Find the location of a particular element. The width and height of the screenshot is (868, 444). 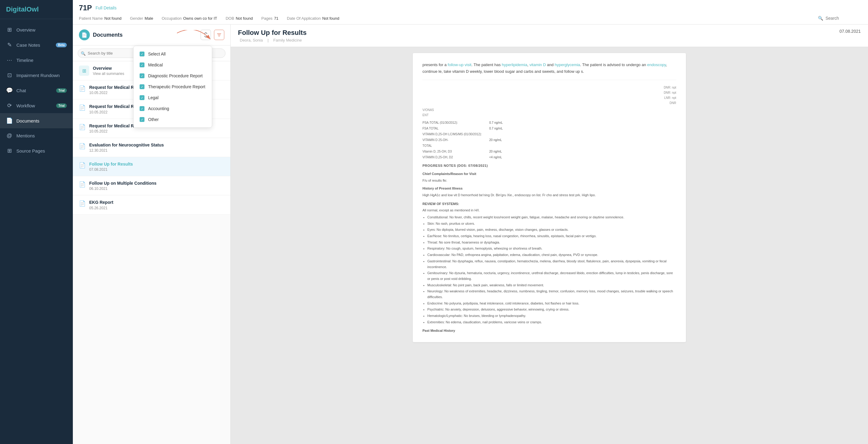

logo-text: DigitalOwl is located at coordinates (36, 9).